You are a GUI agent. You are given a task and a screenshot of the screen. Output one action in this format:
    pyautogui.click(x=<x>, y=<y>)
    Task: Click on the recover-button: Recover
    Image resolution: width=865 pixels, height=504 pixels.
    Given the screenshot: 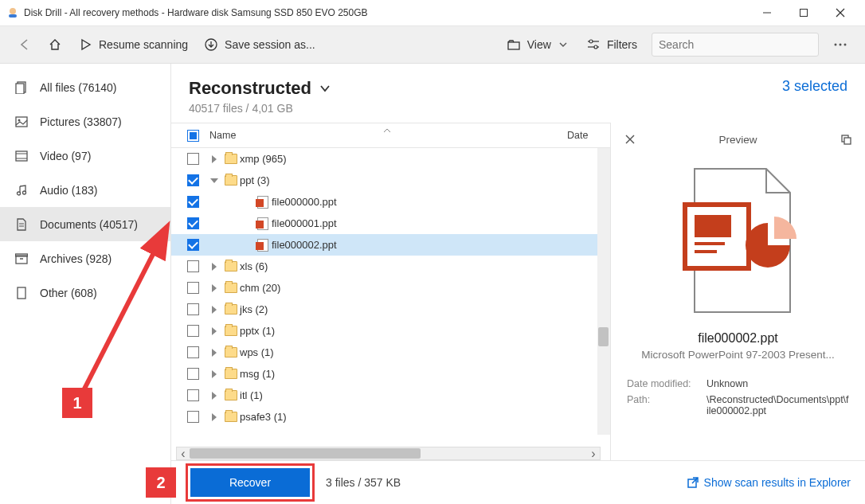 What is the action you would take?
    pyautogui.click(x=250, y=483)
    